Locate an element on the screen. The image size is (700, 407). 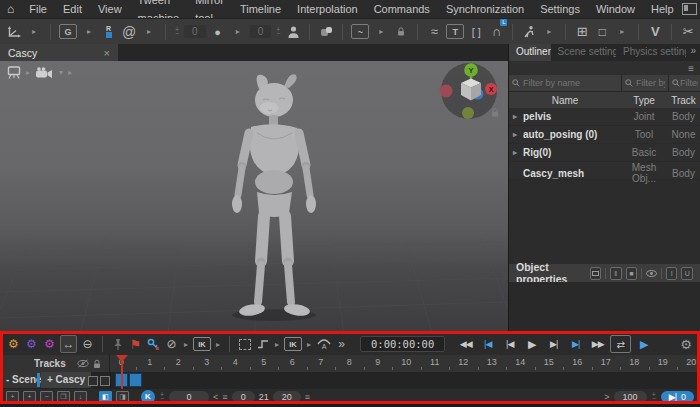
physics-magenta-gear-icon: ⚙ is located at coordinates (50, 344).